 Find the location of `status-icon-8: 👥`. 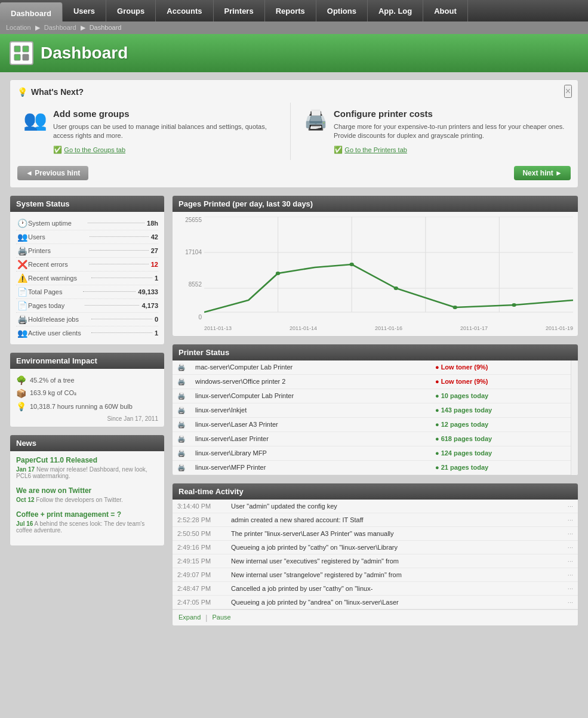

status-icon-8: 👥 is located at coordinates (22, 333).